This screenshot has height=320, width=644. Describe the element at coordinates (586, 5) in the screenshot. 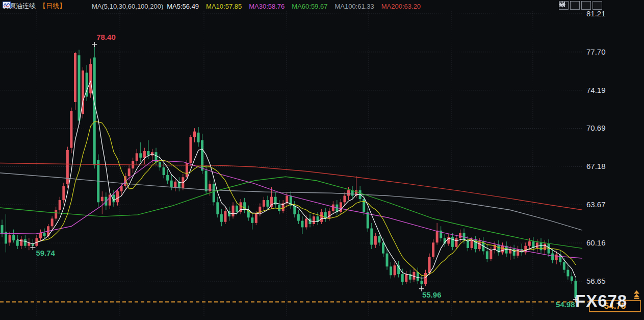

I see `compress-right-chart-icon` at that location.